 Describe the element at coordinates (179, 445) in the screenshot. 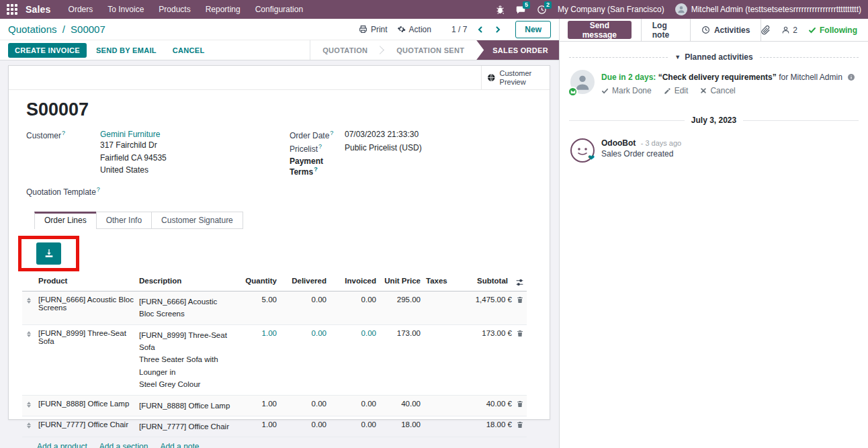

I see `add-a-note-link: Add a note` at that location.